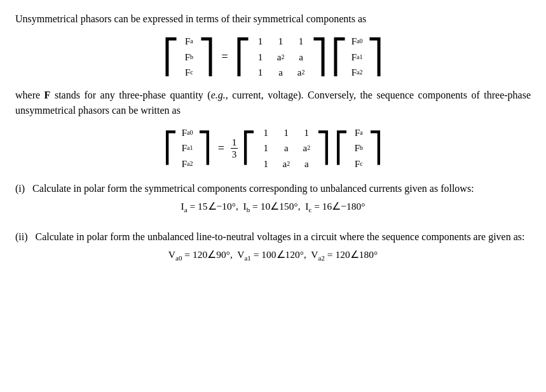 Image resolution: width=546 pixels, height=392 pixels. What do you see at coordinates (301, 57) in the screenshot?
I see `m-2-3: a` at bounding box center [301, 57].